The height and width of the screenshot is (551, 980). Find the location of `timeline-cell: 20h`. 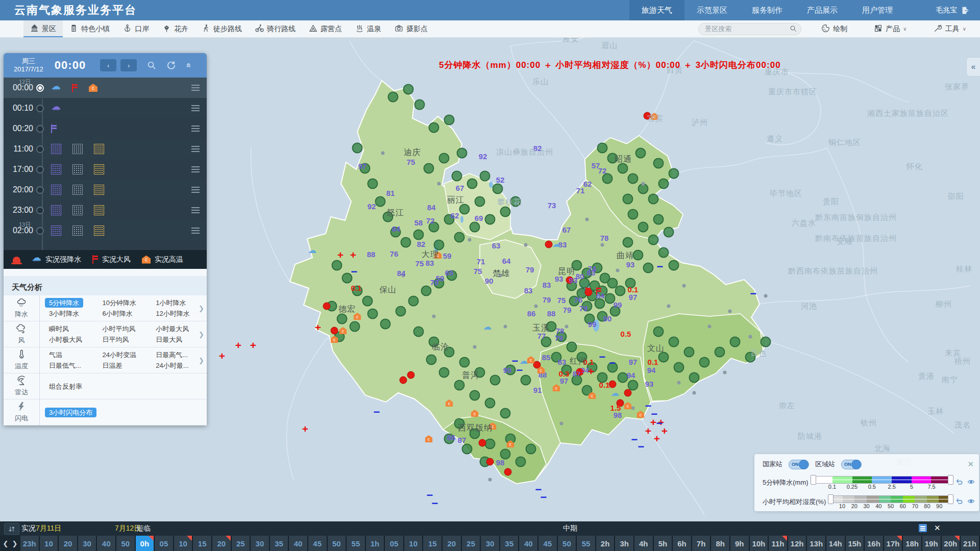

timeline-cell: 20h is located at coordinates (951, 543).